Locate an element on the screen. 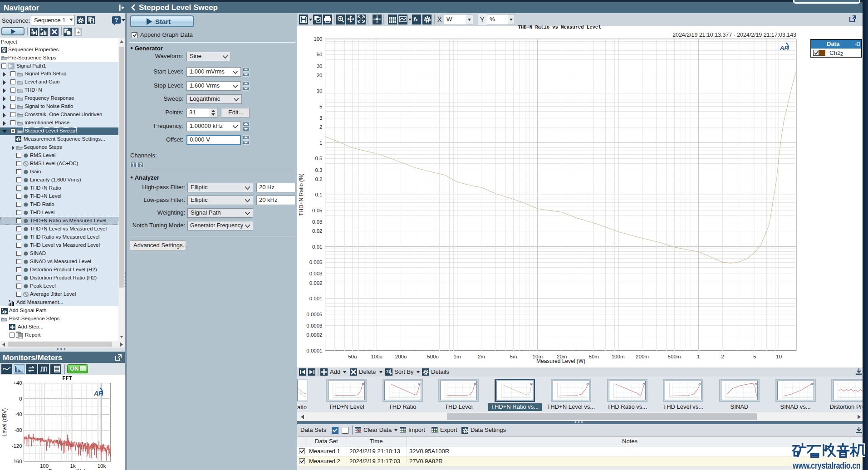 The width and height of the screenshot is (868, 470). svg-text: 0.005 is located at coordinates (316, 262).